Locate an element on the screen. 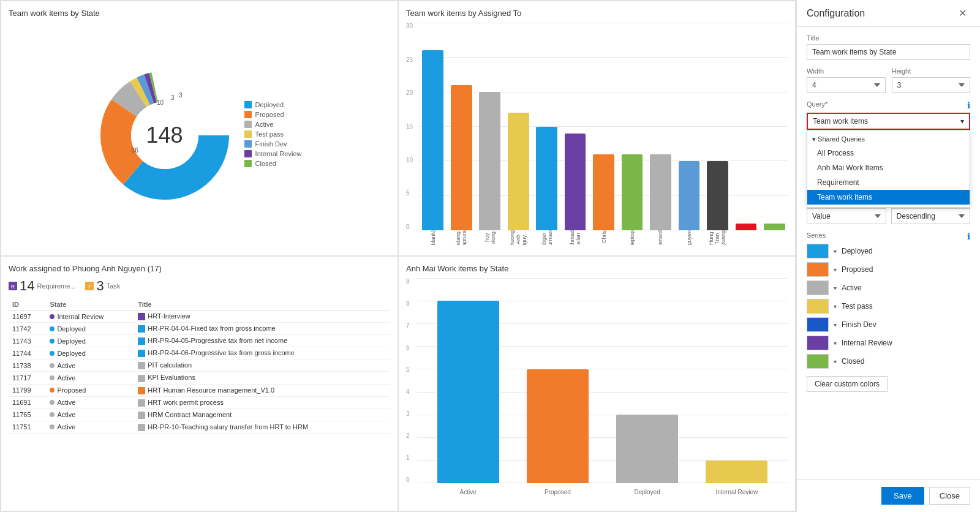  series-chevron-finishdev: ▾ is located at coordinates (835, 325).